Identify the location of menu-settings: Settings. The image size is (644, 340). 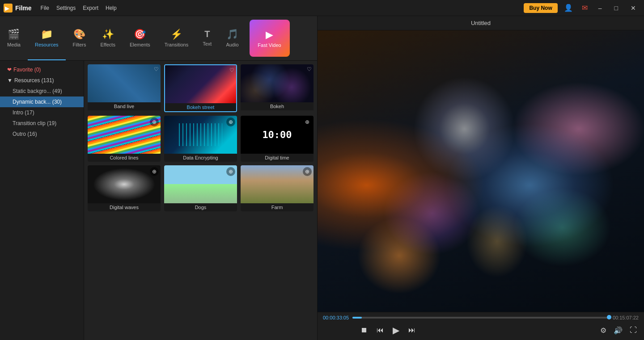
(66, 8).